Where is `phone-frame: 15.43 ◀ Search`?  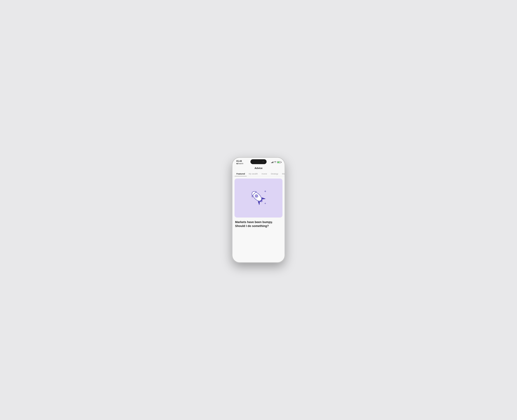
phone-frame: 15.43 ◀ Search is located at coordinates (259, 210).